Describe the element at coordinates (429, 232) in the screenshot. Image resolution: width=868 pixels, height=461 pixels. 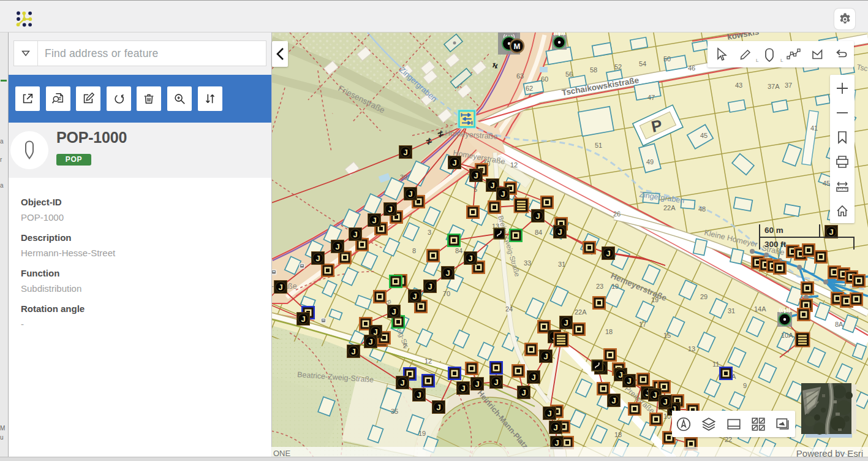
I see `svg-text: 3` at that location.